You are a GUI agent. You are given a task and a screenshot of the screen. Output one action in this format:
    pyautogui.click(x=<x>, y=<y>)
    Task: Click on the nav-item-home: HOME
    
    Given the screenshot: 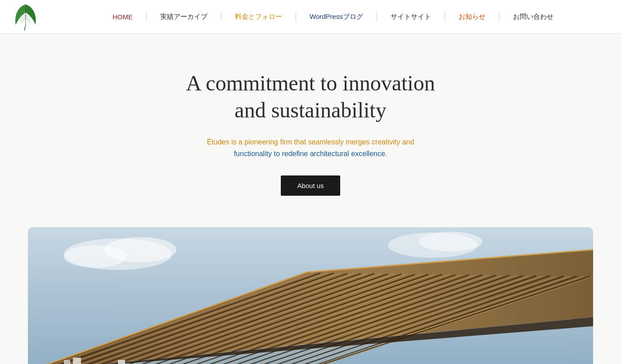 What is the action you would take?
    pyautogui.click(x=122, y=17)
    